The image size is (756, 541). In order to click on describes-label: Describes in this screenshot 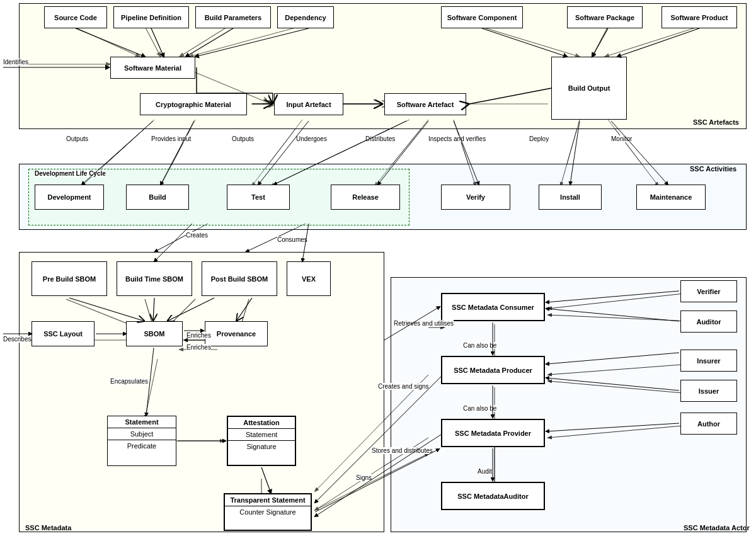, I will do `click(17, 339)`.